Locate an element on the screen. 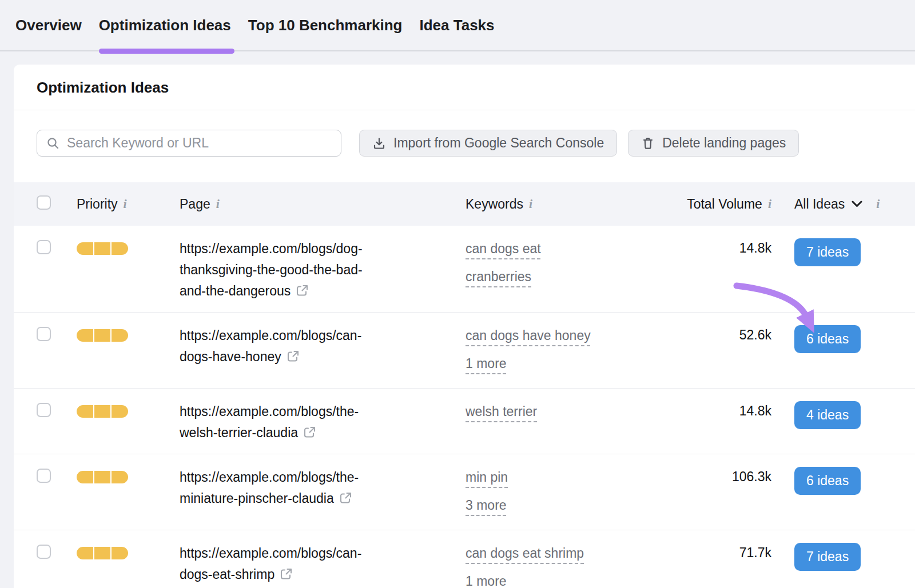 Image resolution: width=915 pixels, height=588 pixels. column-priority: Priority is located at coordinates (97, 205).